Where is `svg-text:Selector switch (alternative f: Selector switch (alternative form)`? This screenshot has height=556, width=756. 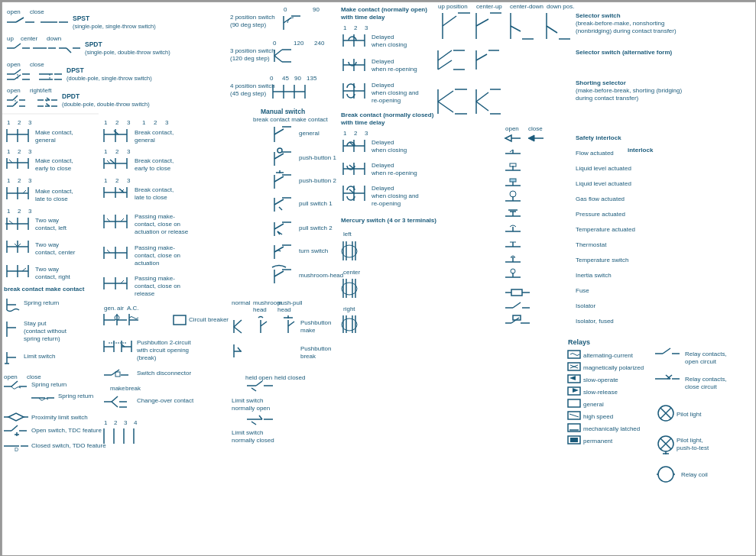 svg-text:Selector switch (alternative f: Selector switch (alternative form) is located at coordinates (624, 52).